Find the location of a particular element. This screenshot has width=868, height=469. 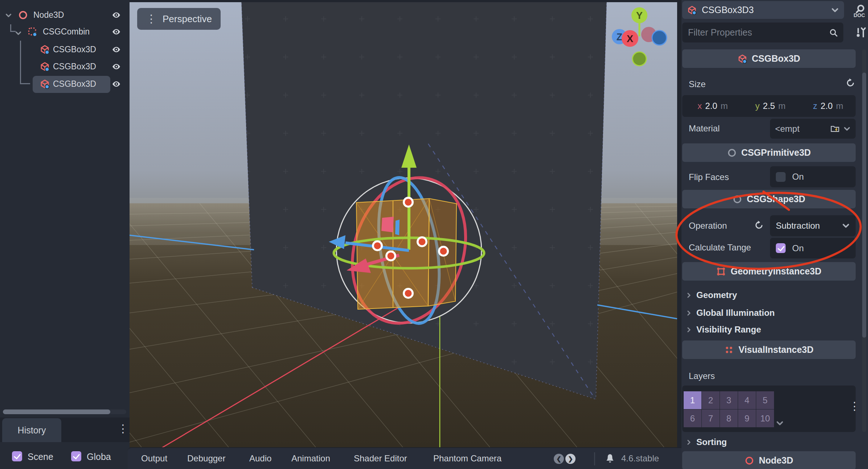

material-label: Material is located at coordinates (704, 129).